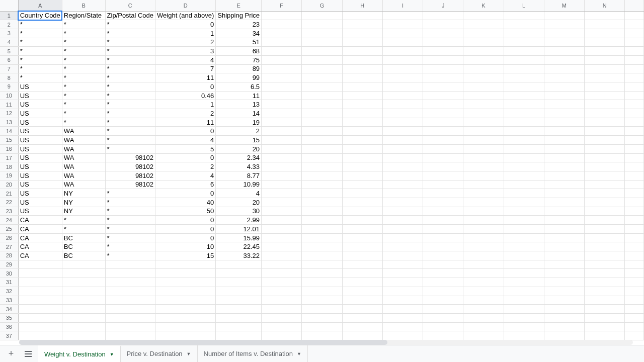  I want to click on cell-B33, so click(84, 300).